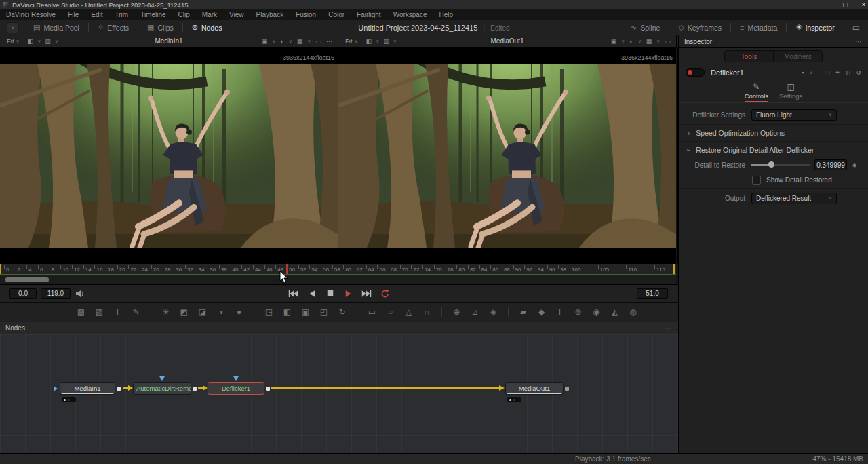 The width and height of the screenshot is (868, 464). What do you see at coordinates (534, 388) in the screenshot?
I see `node-mediaout1: MediaOut1` at bounding box center [534, 388].